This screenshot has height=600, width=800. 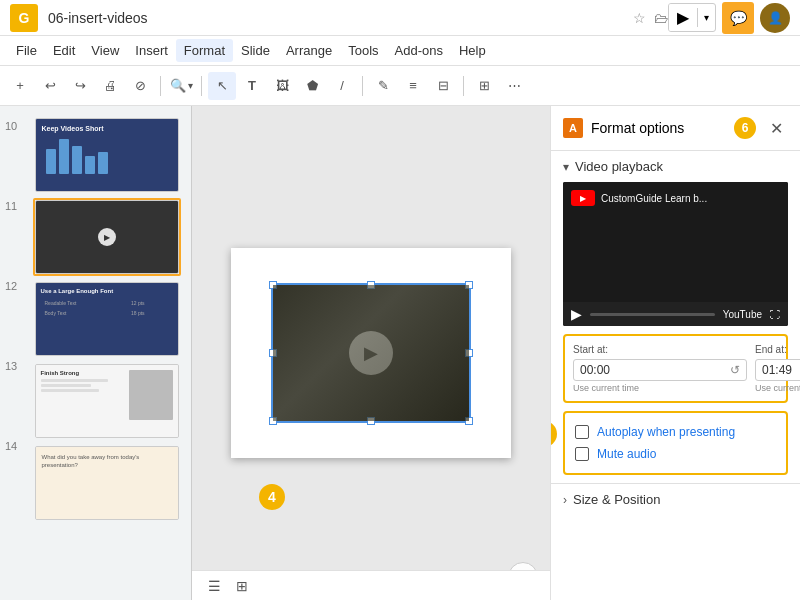 I want to click on cell: 18 pts, so click(x=150, y=313).